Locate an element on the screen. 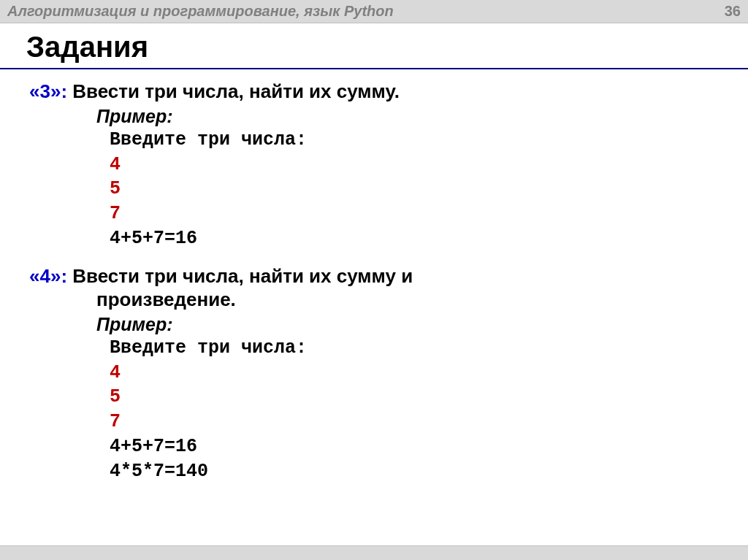  code-output: 4*5*7=140 is located at coordinates (414, 472).